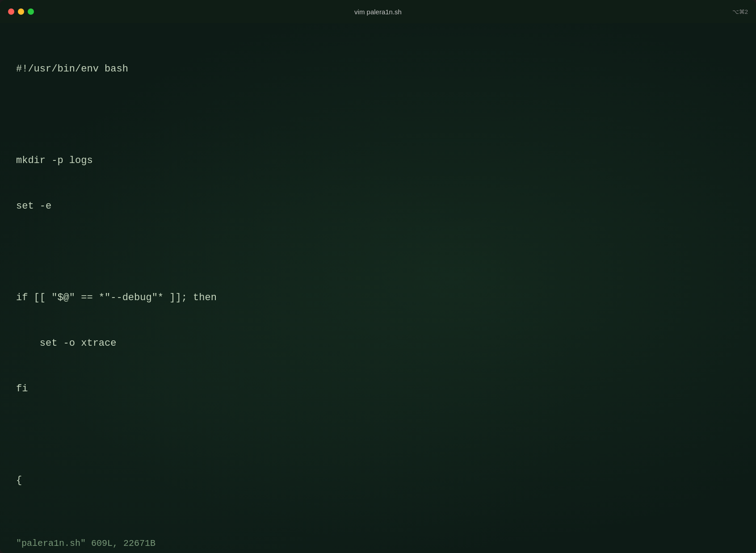  I want to click on close-button, so click(11, 12).